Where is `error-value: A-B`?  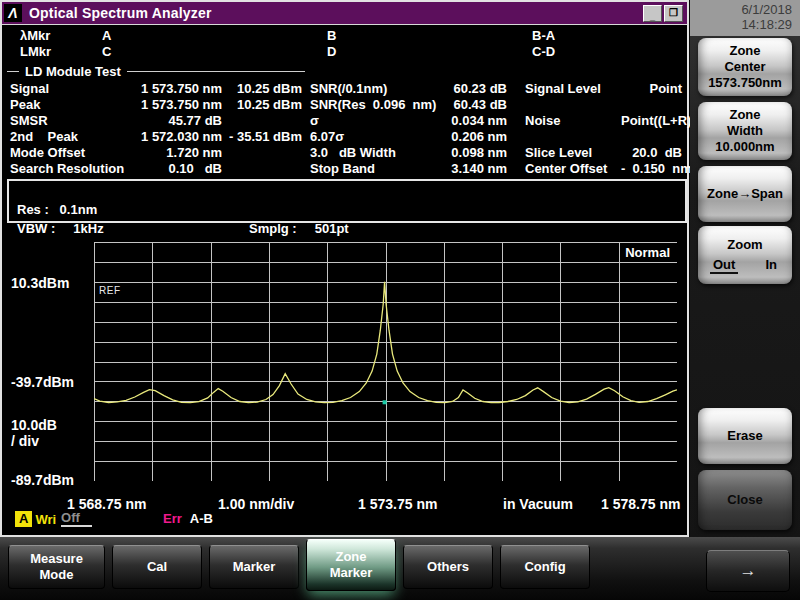
error-value: A-B is located at coordinates (202, 518).